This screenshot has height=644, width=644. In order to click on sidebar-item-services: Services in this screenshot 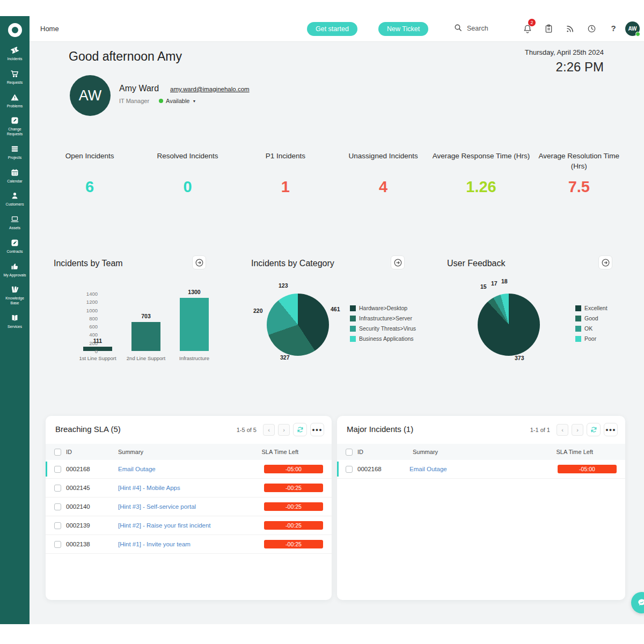, I will do `click(15, 321)`.